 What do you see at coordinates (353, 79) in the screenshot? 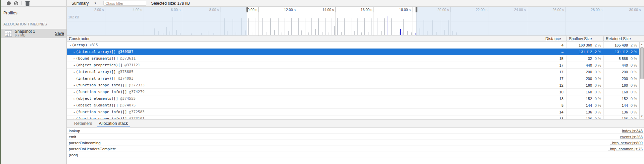
I see `heap-object-row: (internal array)[]@374093172000 %2000 %` at bounding box center [353, 79].